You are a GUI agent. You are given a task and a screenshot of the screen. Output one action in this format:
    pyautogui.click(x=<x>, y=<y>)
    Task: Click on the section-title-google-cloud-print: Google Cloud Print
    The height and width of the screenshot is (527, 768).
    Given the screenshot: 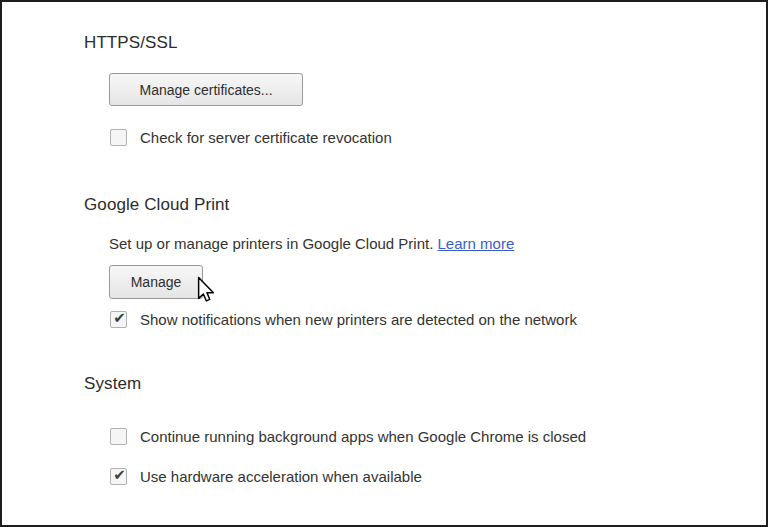 What is the action you would take?
    pyautogui.click(x=156, y=205)
    